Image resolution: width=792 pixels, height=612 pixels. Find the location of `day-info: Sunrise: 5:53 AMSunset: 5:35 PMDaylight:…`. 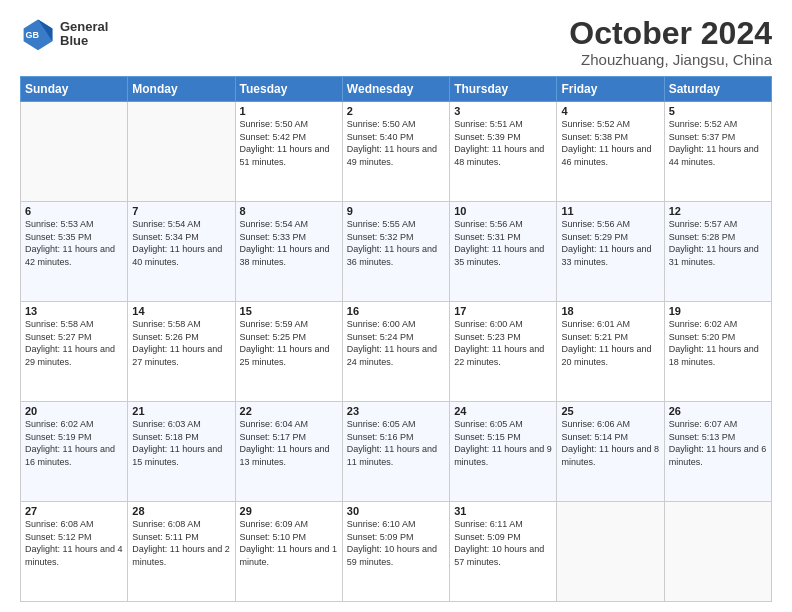

day-info: Sunrise: 5:53 AMSunset: 5:35 PMDaylight:… is located at coordinates (74, 243).